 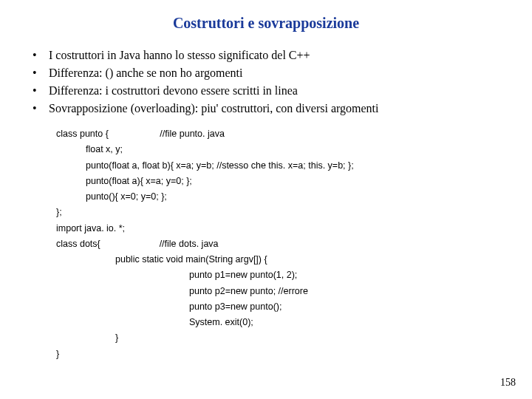 What do you see at coordinates (294, 197) in the screenshot?
I see `code-line: punto(){ x=0; y=0; };` at bounding box center [294, 197].